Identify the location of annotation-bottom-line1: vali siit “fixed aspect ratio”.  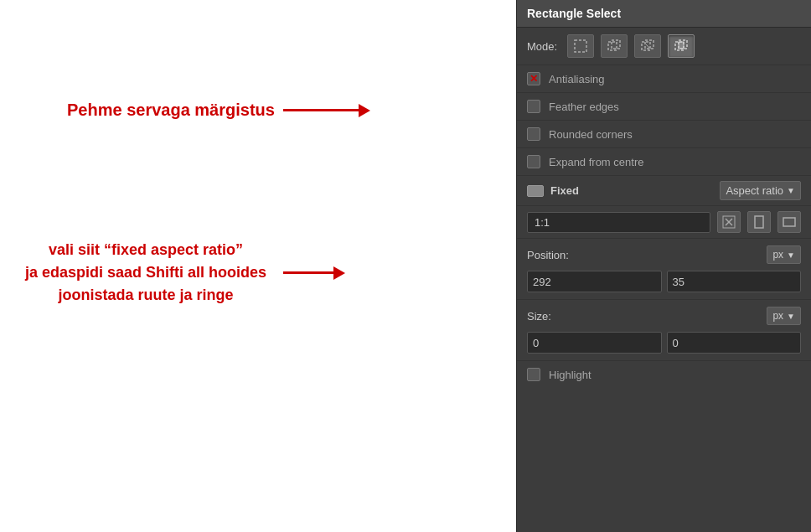
(146, 250).